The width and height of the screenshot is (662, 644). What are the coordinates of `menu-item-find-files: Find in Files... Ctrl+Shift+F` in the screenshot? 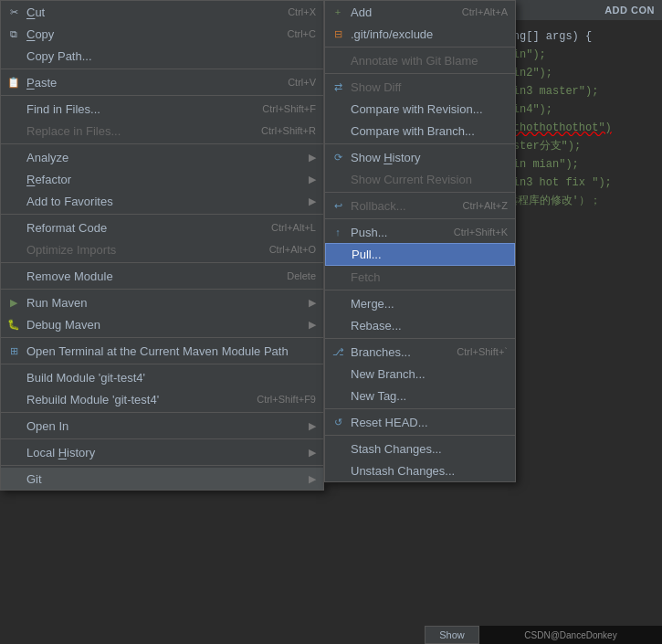 It's located at (163, 109).